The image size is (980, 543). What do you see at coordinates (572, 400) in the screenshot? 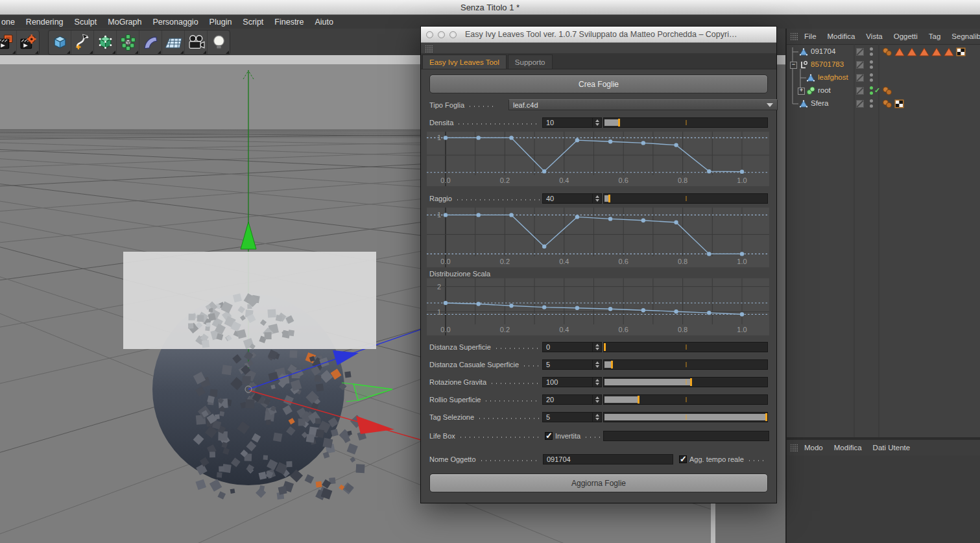
I see `rollio_superficie-field: 20` at bounding box center [572, 400].